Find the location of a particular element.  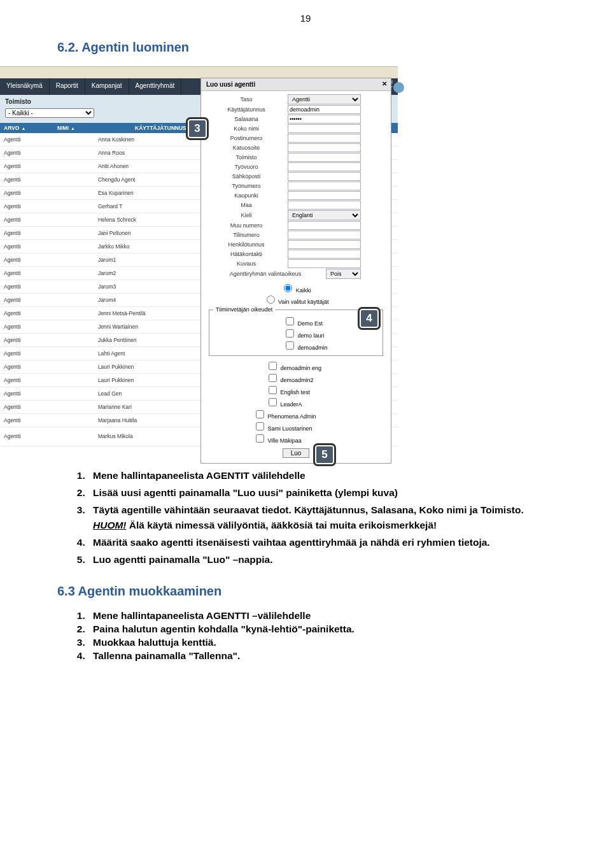

huom-label: HUOM! is located at coordinates (109, 525).